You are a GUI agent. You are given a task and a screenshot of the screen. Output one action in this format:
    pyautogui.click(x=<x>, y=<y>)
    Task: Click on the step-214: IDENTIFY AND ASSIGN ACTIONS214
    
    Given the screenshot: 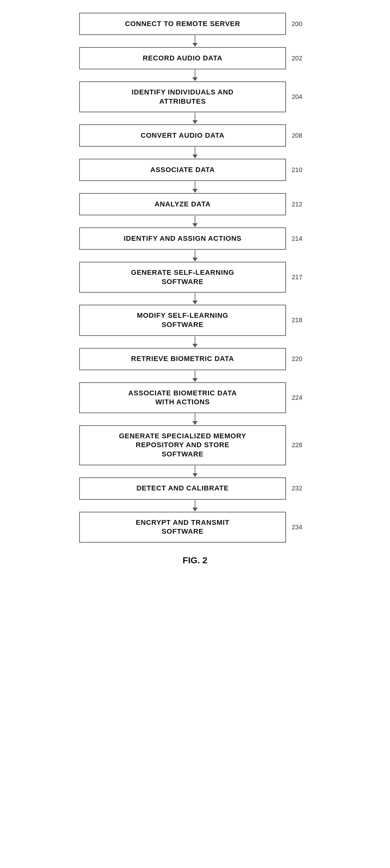 What is the action you would take?
    pyautogui.click(x=195, y=239)
    